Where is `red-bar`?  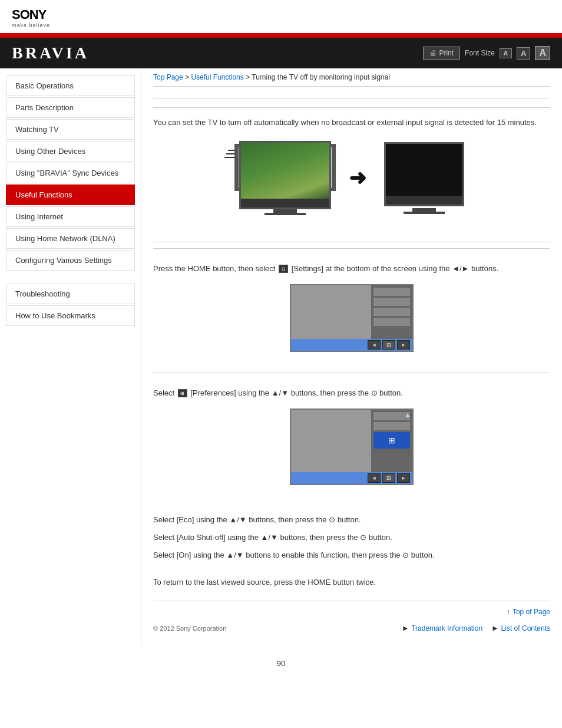
red-bar is located at coordinates (281, 35).